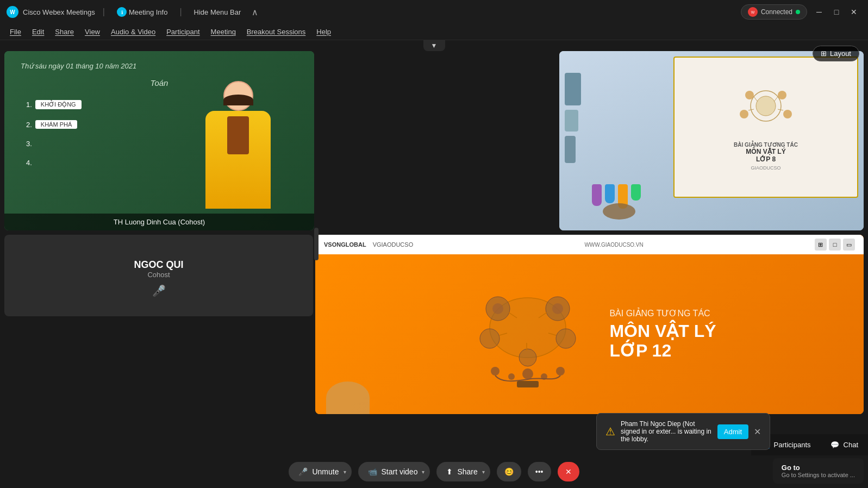 Image resolution: width=868 pixels, height=488 pixels. Describe the element at coordinates (835, 445) in the screenshot. I see `chat-icon: 💬` at that location.